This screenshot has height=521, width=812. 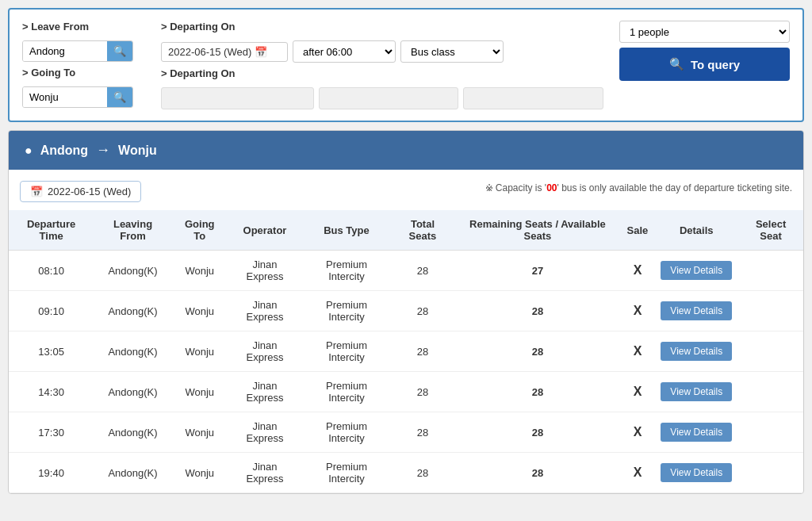 What do you see at coordinates (704, 51) in the screenshot?
I see `query-block: 1 people 2 people 3 people 4 people 🔍 To…` at bounding box center [704, 51].